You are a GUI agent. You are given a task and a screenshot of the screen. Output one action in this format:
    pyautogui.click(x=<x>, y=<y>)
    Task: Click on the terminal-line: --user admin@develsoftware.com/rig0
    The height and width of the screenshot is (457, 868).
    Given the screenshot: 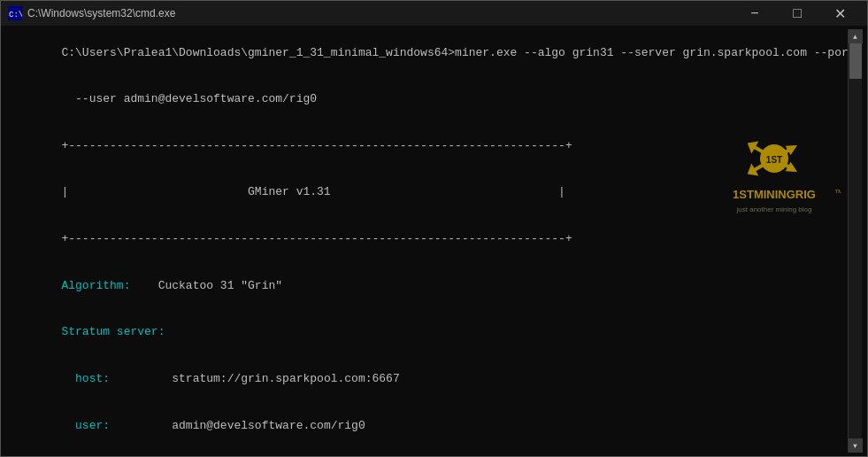 What is the action you would take?
    pyautogui.click(x=426, y=99)
    